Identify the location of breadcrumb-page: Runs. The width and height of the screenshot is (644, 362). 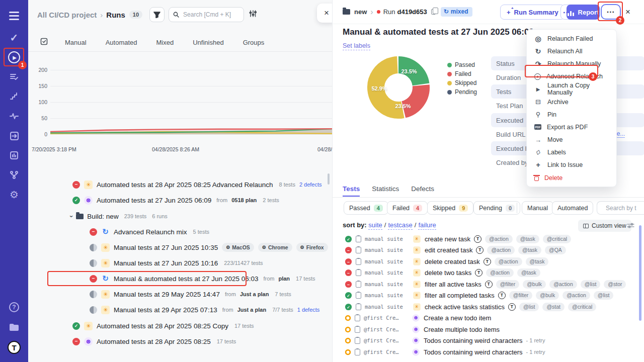
(116, 15).